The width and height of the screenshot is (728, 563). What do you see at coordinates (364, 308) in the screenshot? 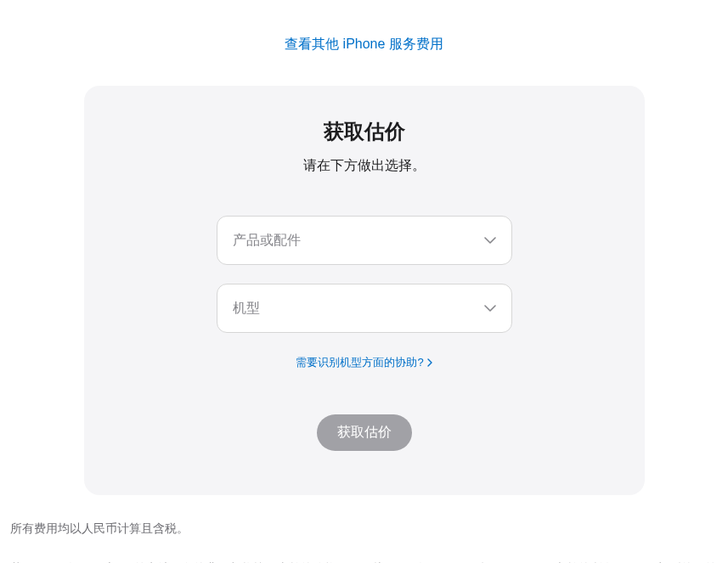
I see `model-select: 机型` at bounding box center [364, 308].